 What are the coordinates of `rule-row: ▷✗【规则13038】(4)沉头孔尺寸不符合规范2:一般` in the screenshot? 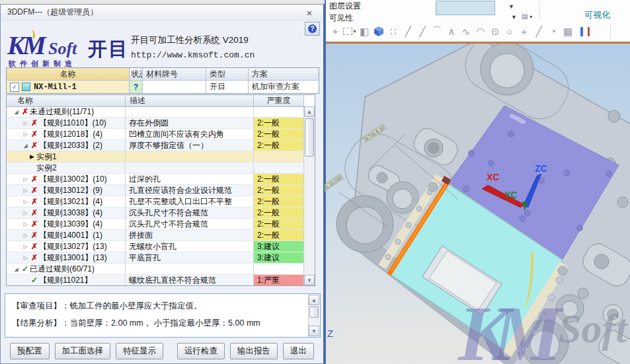 It's located at (155, 213).